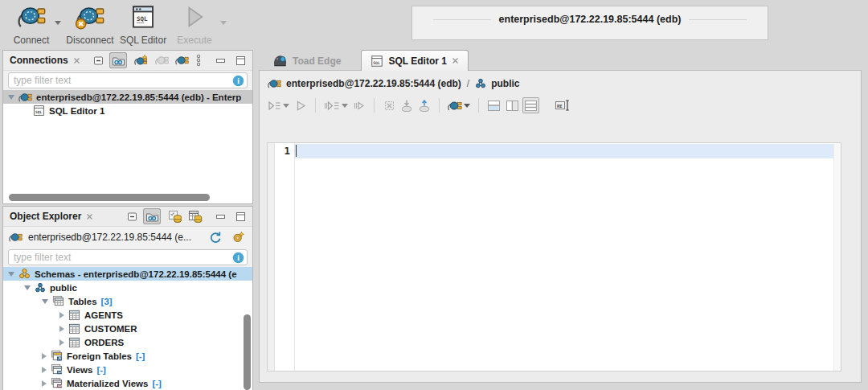 This screenshot has width=868, height=390. I want to click on stop-execution-icon, so click(389, 105).